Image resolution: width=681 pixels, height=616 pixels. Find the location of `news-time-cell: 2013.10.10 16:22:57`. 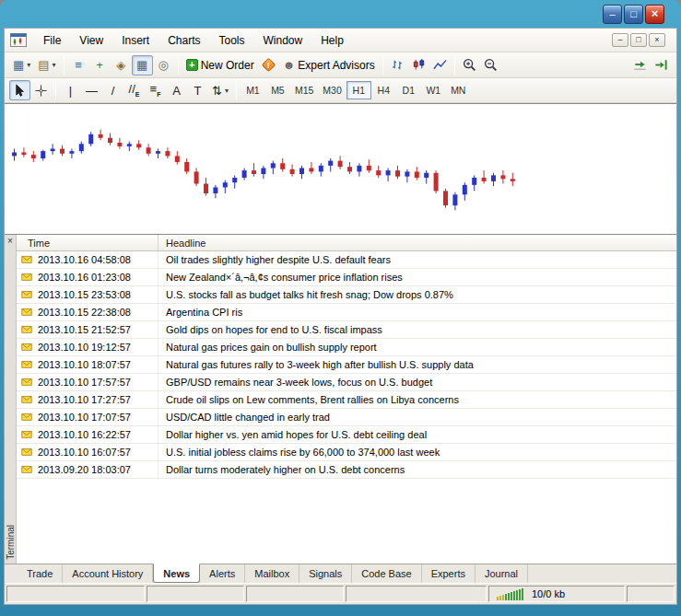

news-time-cell: 2013.10.10 16:22:57 is located at coordinates (88, 435).